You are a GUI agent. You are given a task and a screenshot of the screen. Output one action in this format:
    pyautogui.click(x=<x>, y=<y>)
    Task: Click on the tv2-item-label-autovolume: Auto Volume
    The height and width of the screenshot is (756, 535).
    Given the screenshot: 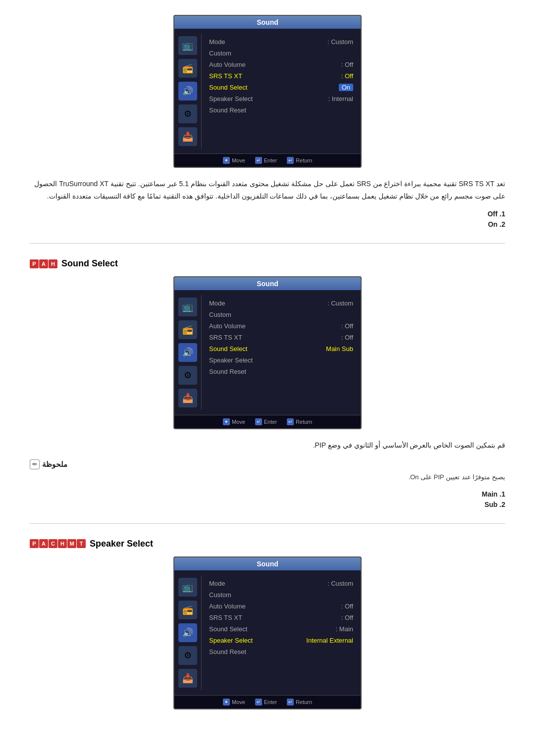 What is the action you would take?
    pyautogui.click(x=227, y=326)
    